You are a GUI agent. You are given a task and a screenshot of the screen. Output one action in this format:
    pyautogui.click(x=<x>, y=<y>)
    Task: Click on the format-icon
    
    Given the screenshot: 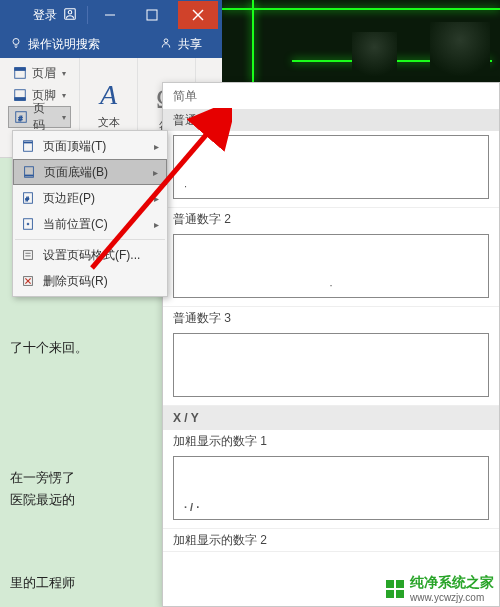 What is the action you would take?
    pyautogui.click(x=28, y=255)
    